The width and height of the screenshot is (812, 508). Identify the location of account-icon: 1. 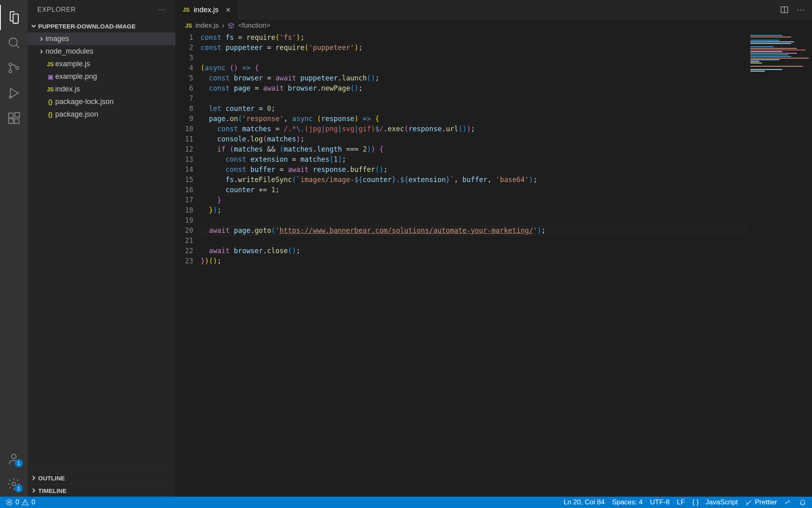
(14, 459).